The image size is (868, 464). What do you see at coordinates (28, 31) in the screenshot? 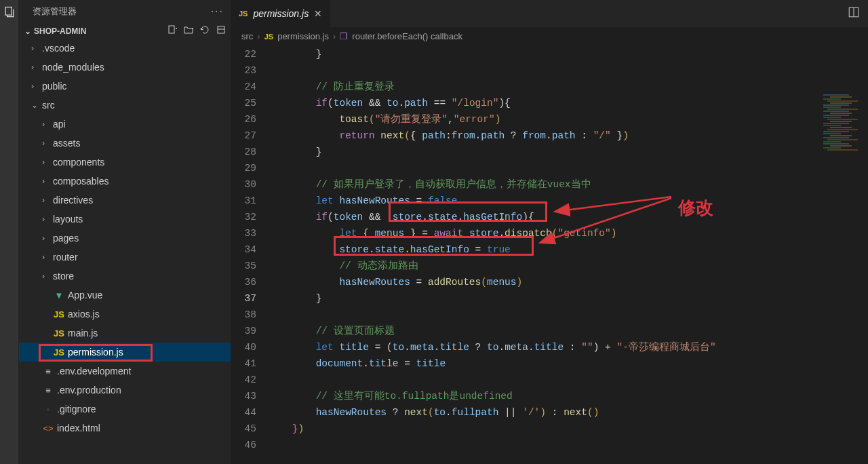
I see `chevron-down-icon: ⌄` at bounding box center [28, 31].